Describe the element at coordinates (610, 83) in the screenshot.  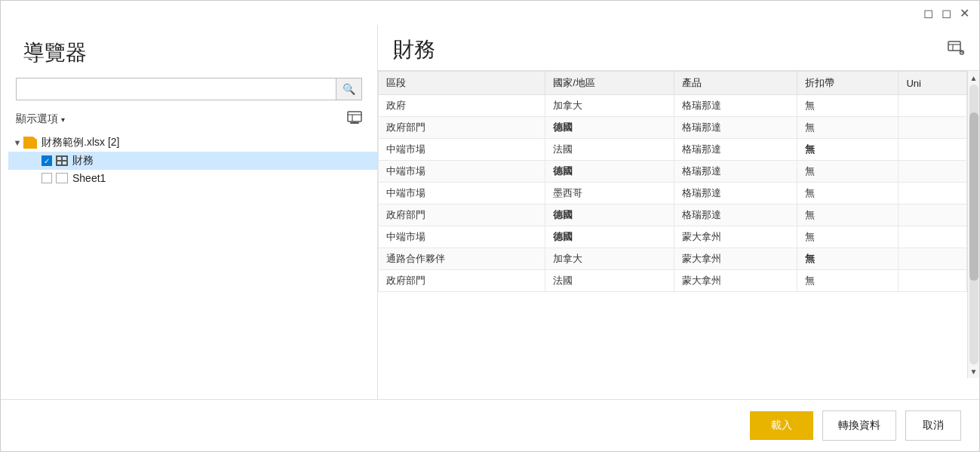
I see `col-header-1: 國家/地區` at that location.